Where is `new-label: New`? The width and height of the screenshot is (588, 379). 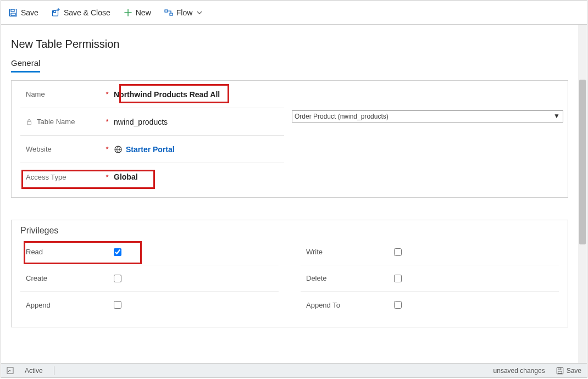
new-label: New is located at coordinates (143, 13).